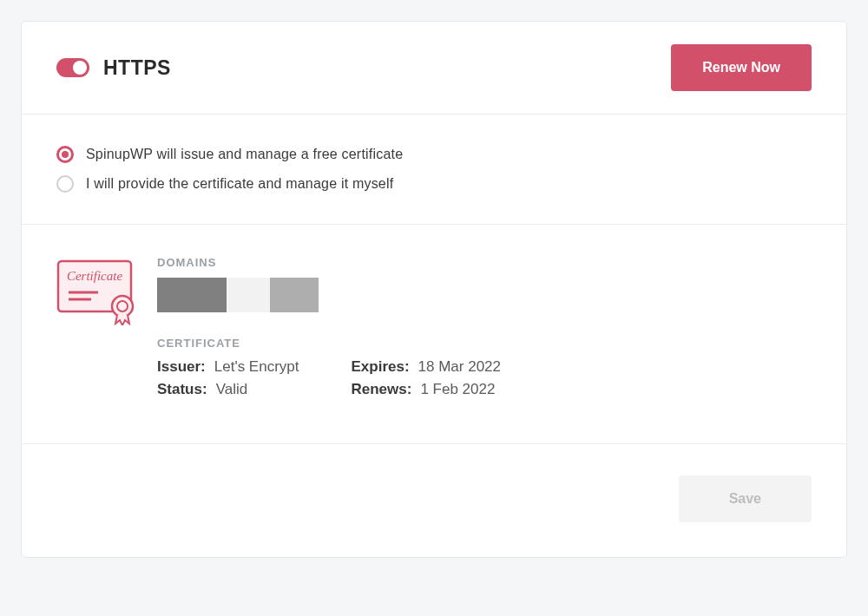  What do you see at coordinates (65, 154) in the screenshot?
I see `radio-dot` at bounding box center [65, 154].